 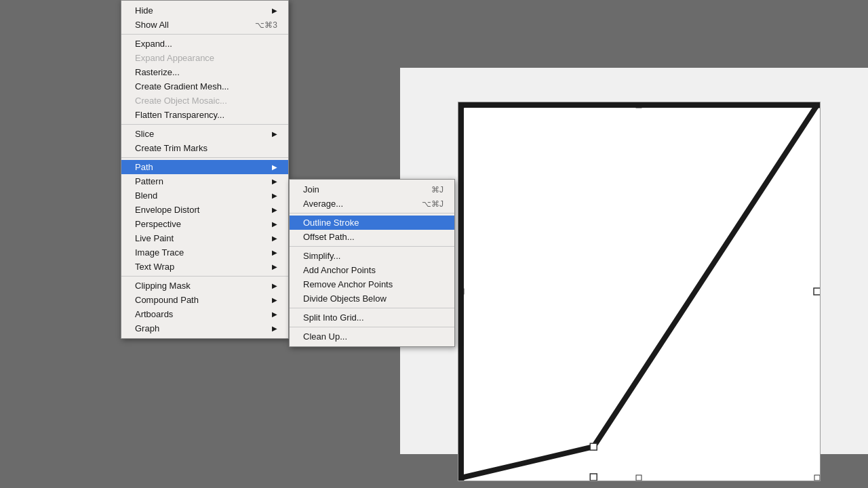 What do you see at coordinates (205, 115) in the screenshot?
I see `menu-item-flatten-transparency: Flatten Transparency...` at bounding box center [205, 115].